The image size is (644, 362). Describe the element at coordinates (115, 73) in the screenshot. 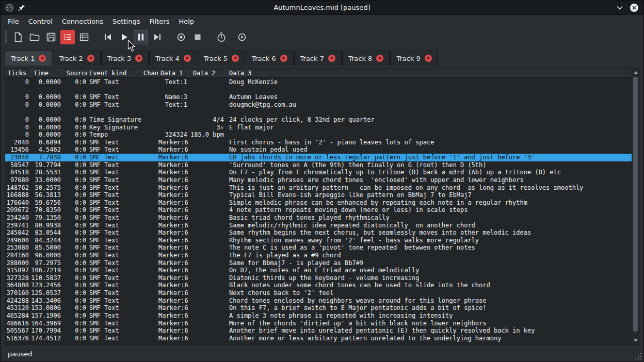

I see `column-header-event-kind: Event kind` at that location.